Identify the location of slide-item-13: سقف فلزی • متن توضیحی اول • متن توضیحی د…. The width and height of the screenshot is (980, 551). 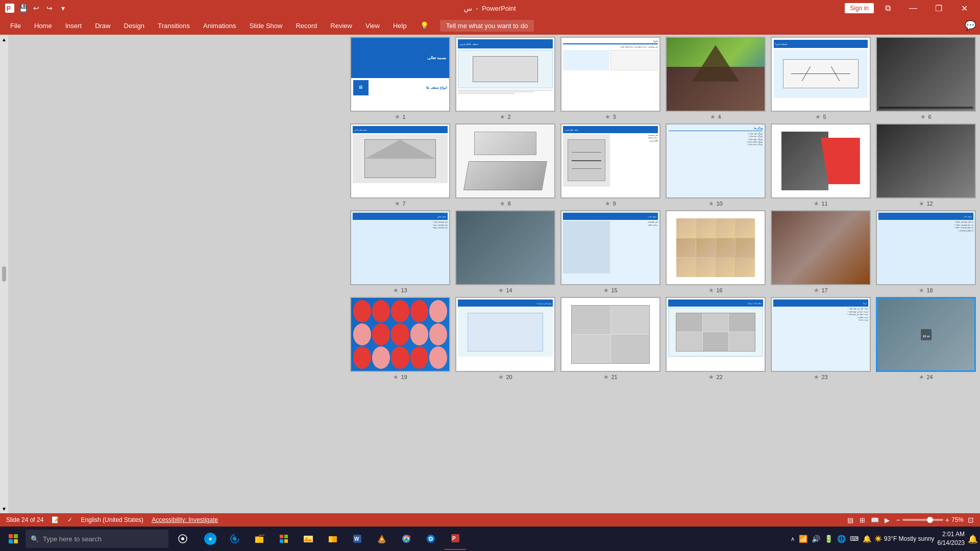
(400, 252).